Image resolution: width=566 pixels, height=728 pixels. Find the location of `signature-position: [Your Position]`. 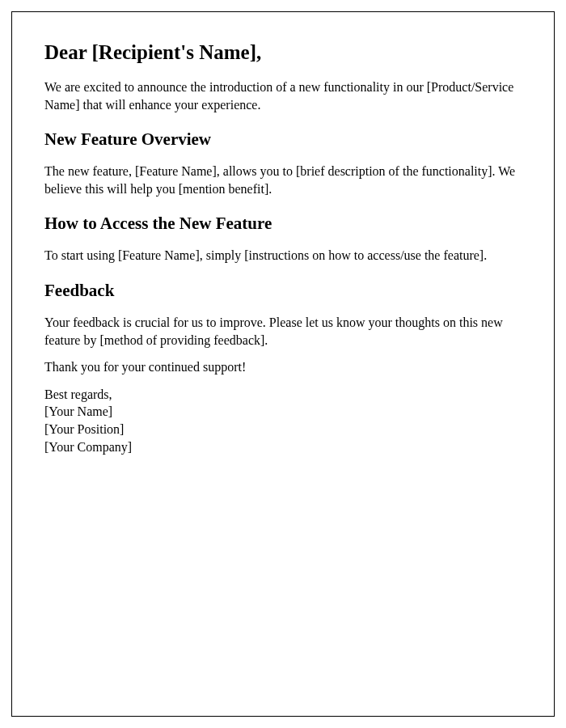

signature-position: [Your Position] is located at coordinates (283, 430).